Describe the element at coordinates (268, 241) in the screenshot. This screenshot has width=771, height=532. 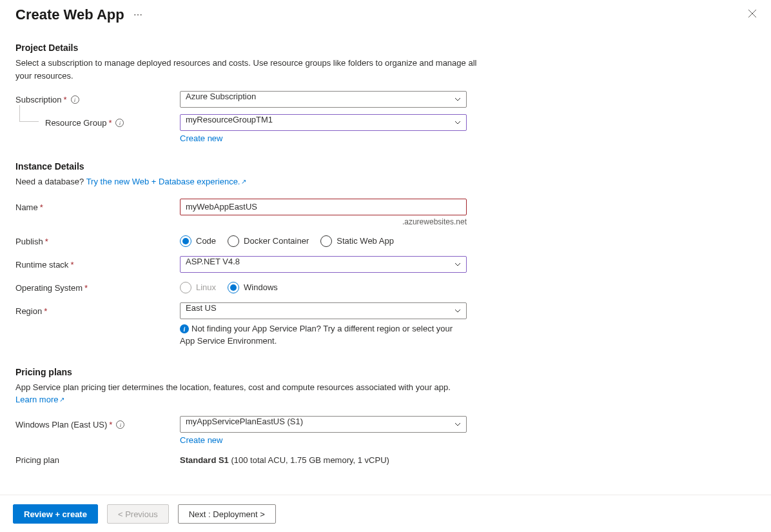
I see `publish-docker-radio: Docker Container` at that location.